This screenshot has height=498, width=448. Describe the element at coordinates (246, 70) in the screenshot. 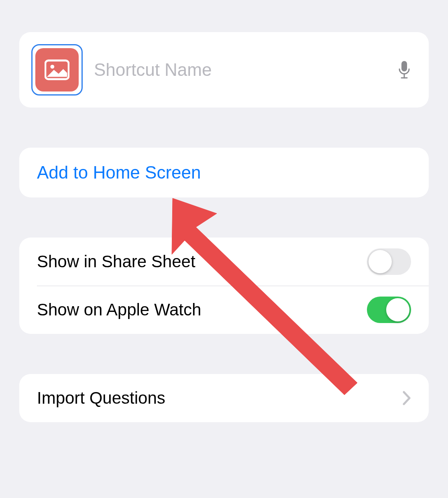

I see `shortcut-name-input` at that location.